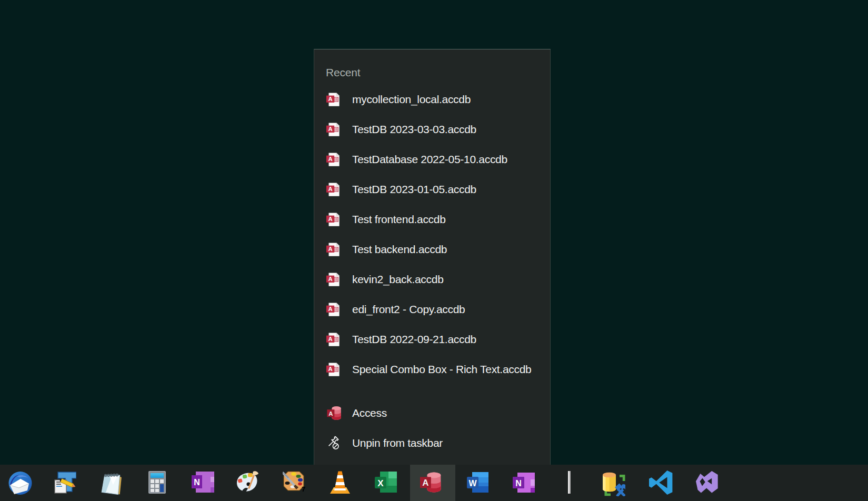  What do you see at coordinates (473, 483) in the screenshot?
I see `svg-text: W` at bounding box center [473, 483].